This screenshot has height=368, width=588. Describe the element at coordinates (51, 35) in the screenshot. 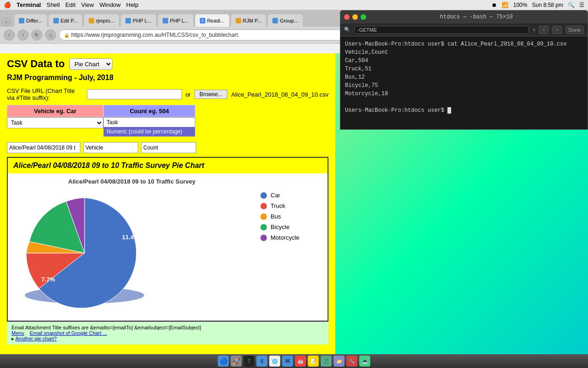

I see `home-button: ⌂` at that location.